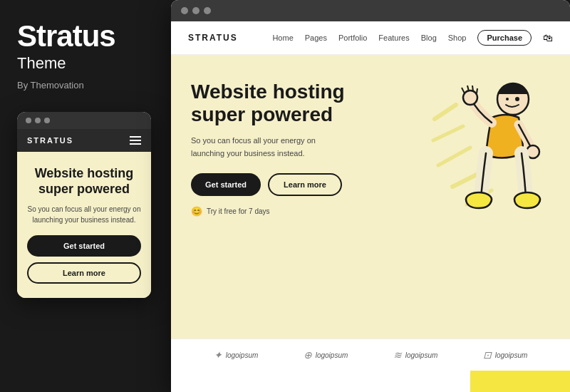 The height and width of the screenshot is (392, 570). What do you see at coordinates (332, 355) in the screenshot?
I see `logo-text-2: logoipsum` at bounding box center [332, 355].